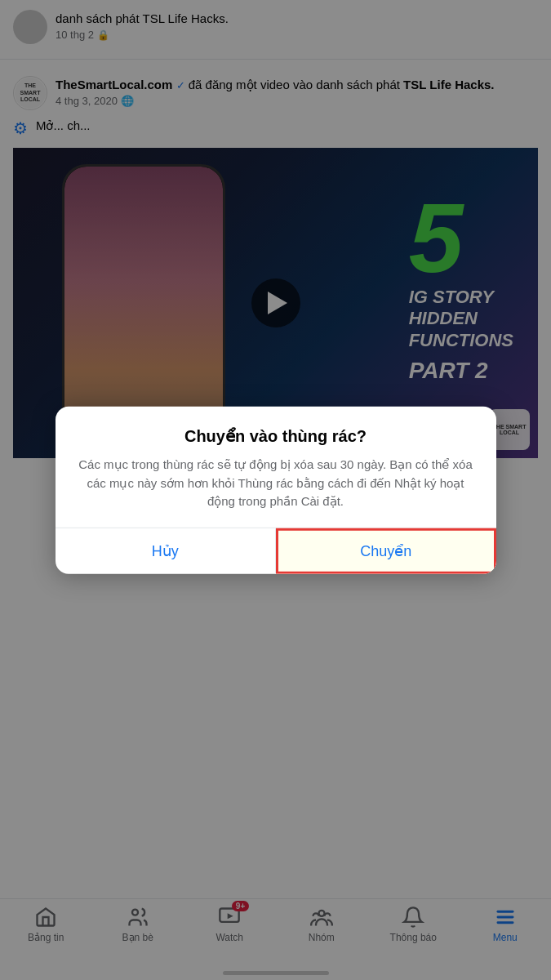 This screenshot has width=551, height=980. What do you see at coordinates (276, 550) in the screenshot?
I see `dialog-buttons: Hủy Chuyển` at bounding box center [276, 550].